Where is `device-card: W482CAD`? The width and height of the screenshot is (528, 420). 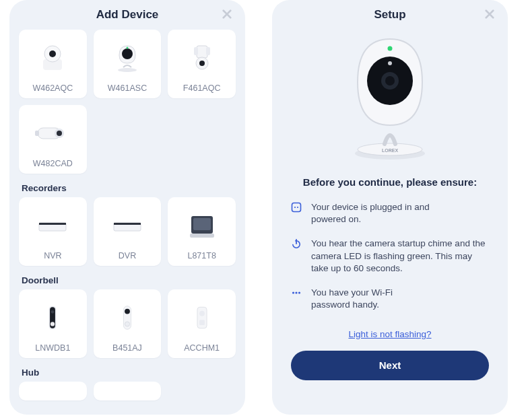
device-card: W482CAD is located at coordinates (53, 139).